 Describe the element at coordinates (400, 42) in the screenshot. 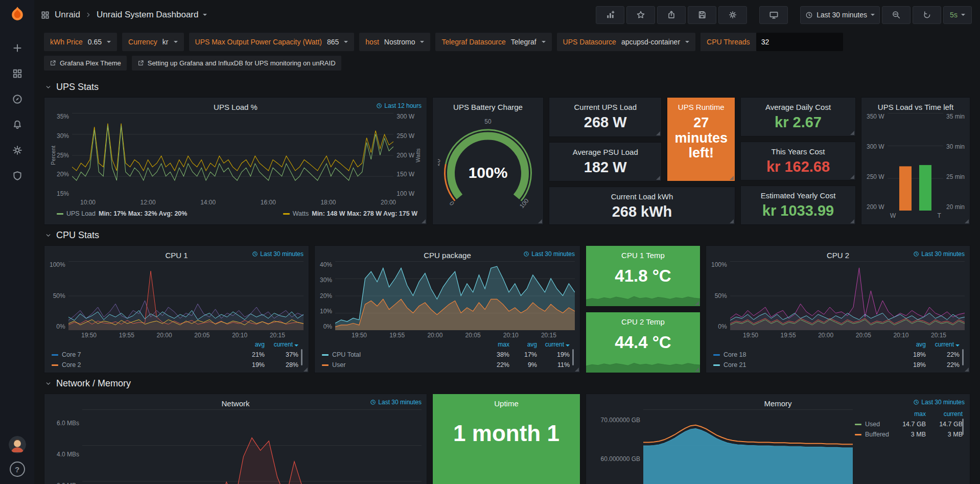

I see `variable-value: Nostromo` at that location.